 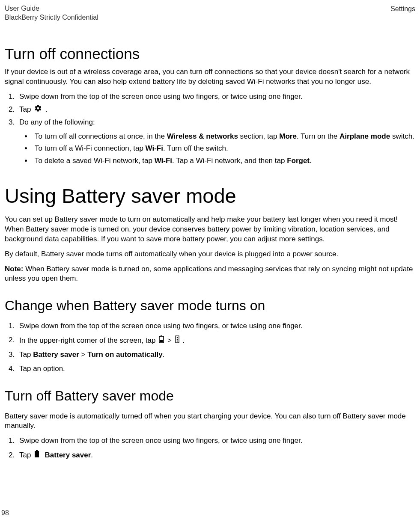 I want to click on text: section, tap, so click(x=259, y=136).